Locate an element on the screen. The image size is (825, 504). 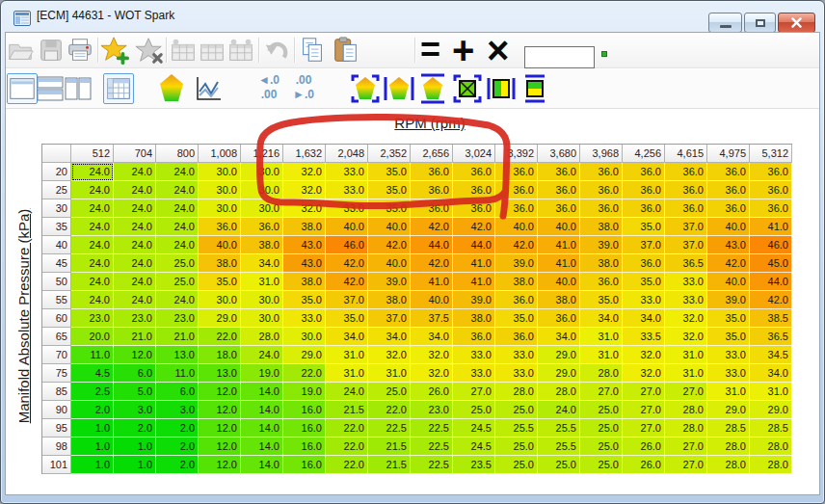
open-file-icon is located at coordinates (20, 50).